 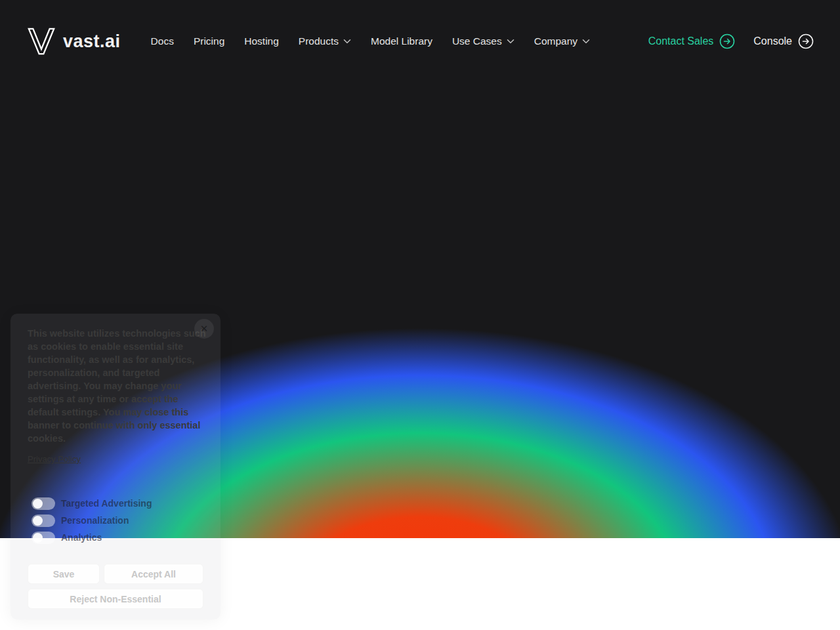 What do you see at coordinates (116, 467) in the screenshot?
I see `cookie-consent-dialog: ✕ This website utilizes technologies suc…` at bounding box center [116, 467].